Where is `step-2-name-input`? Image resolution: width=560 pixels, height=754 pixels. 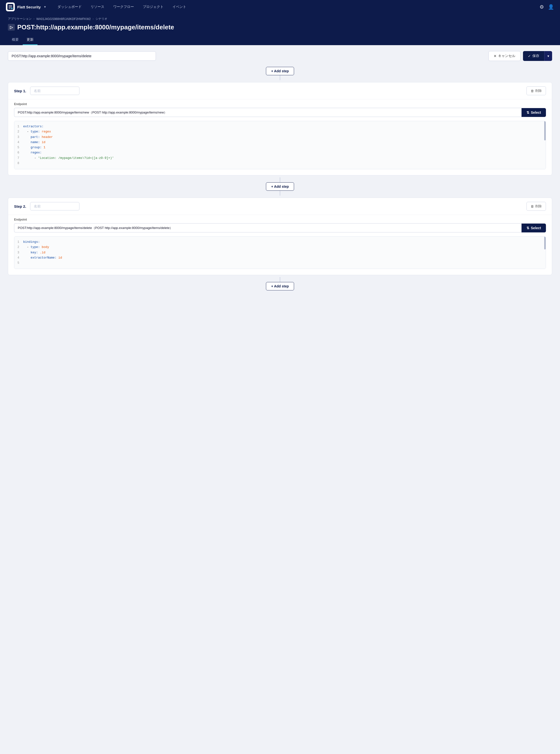
step-2-name-input is located at coordinates (55, 206).